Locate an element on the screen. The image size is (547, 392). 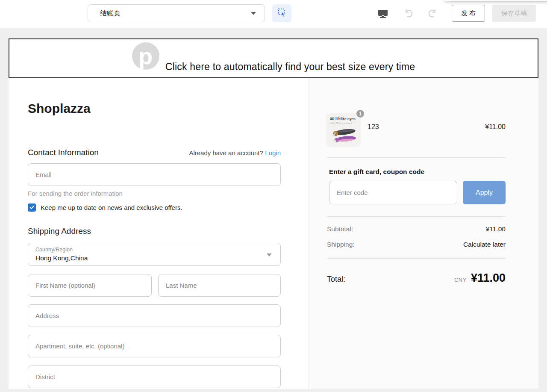
save-draft-button: 保存草稿 is located at coordinates (514, 13).